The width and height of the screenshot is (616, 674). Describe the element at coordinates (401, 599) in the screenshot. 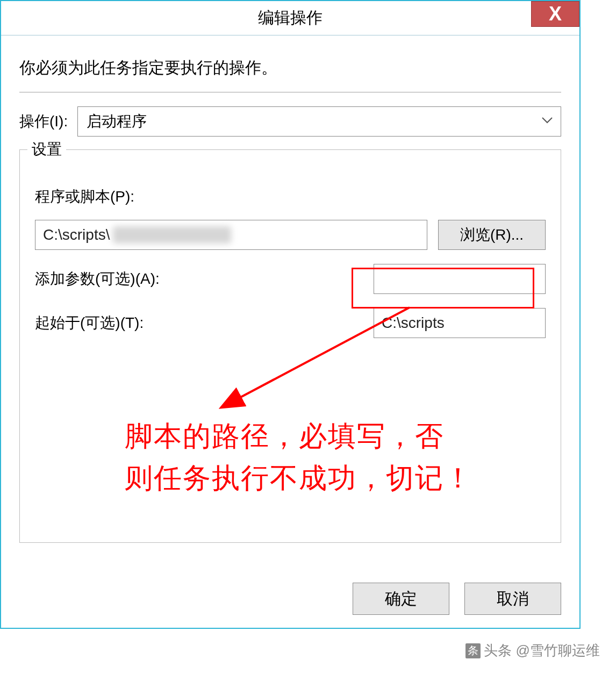

I see `ok-button: 确定` at that location.